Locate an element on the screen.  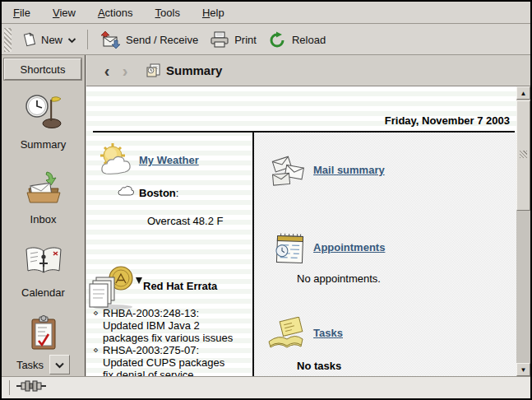
menu-tools: Tools is located at coordinates (168, 13).